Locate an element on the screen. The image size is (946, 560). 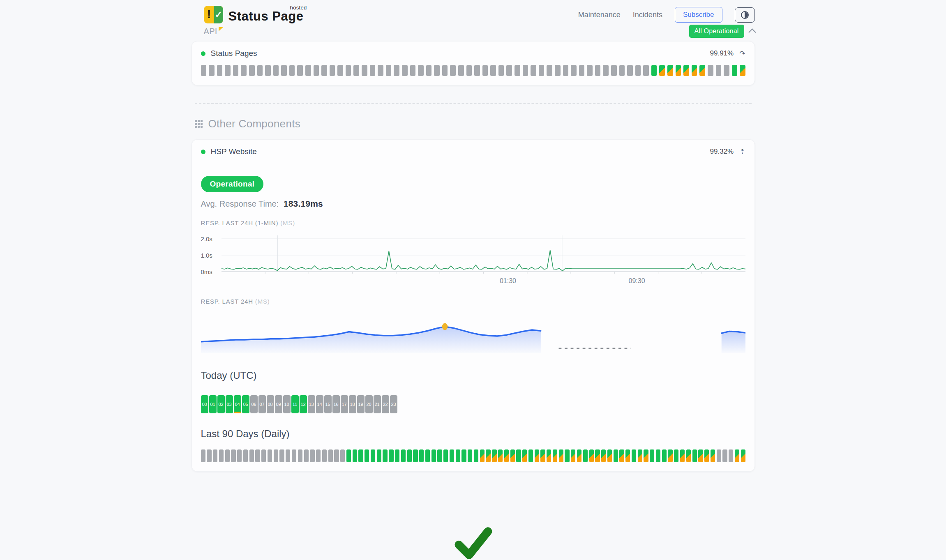
other-components-title: Other Components is located at coordinates (254, 124).